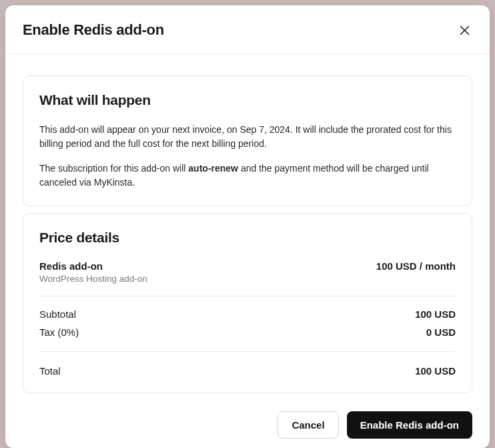 The width and height of the screenshot is (495, 448). What do you see at coordinates (248, 29) in the screenshot?
I see `modal-header: Enable Redis add-on` at bounding box center [248, 29].